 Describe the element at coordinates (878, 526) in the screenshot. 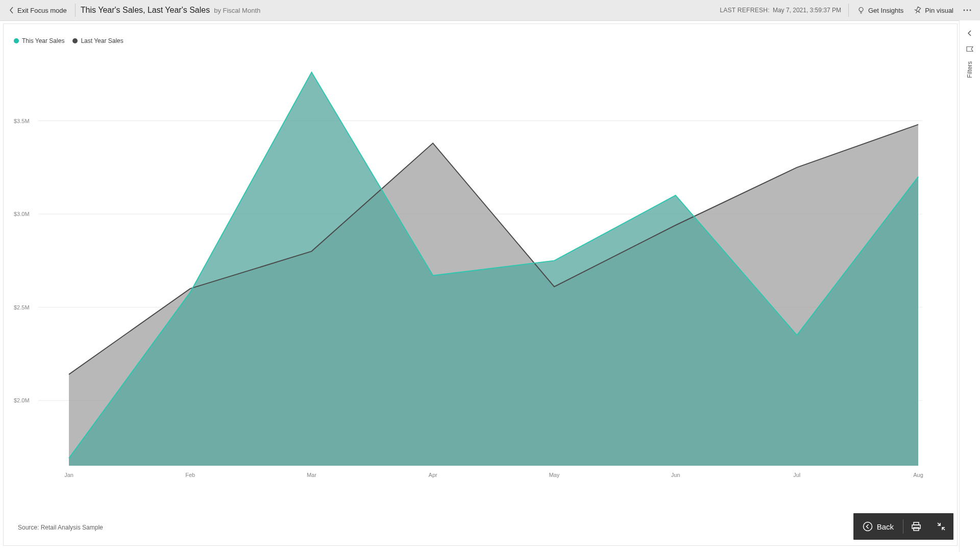

I see `back-button: Back` at that location.